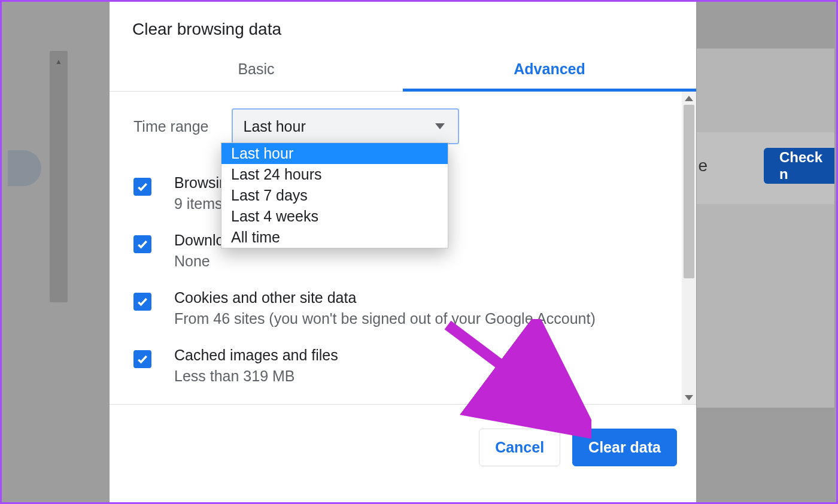 This screenshot has width=838, height=504. Describe the element at coordinates (405, 308) in the screenshot. I see `item-cookies: Cookies and other site data From 46 site…` at that location.